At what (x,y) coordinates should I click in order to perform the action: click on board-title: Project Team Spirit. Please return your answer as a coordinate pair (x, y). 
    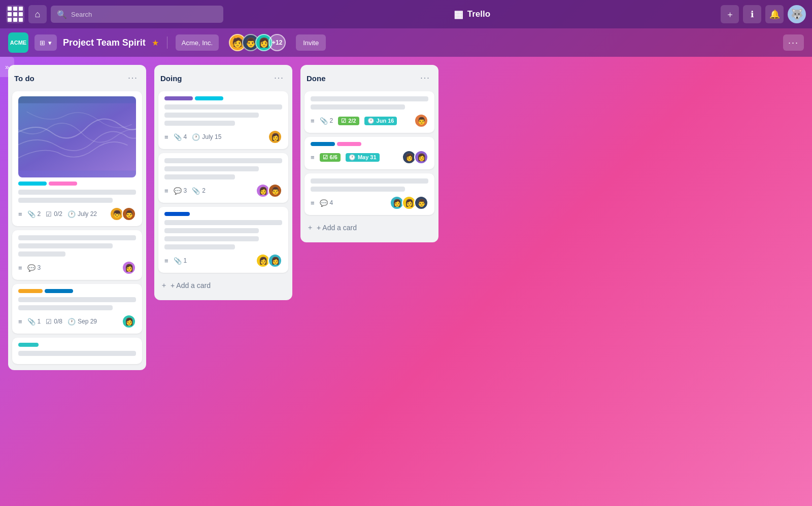
    Looking at the image, I should click on (105, 43).